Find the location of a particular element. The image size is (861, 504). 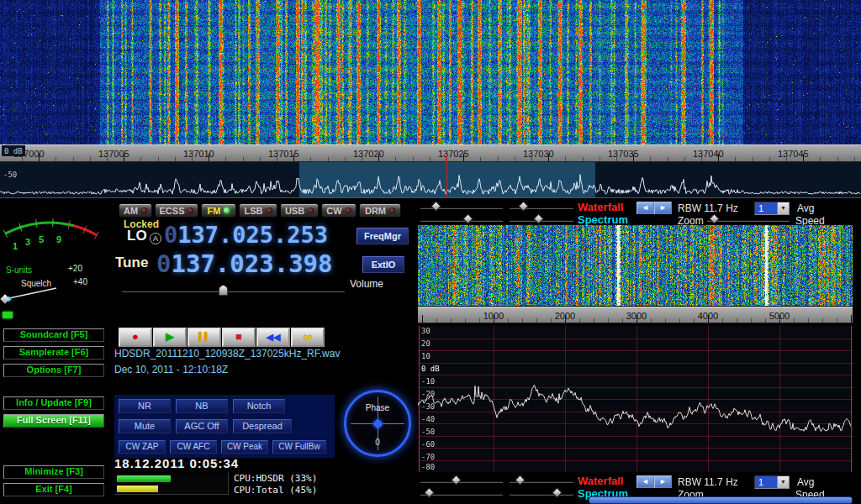

mode-button-drm: DRM is located at coordinates (380, 210).